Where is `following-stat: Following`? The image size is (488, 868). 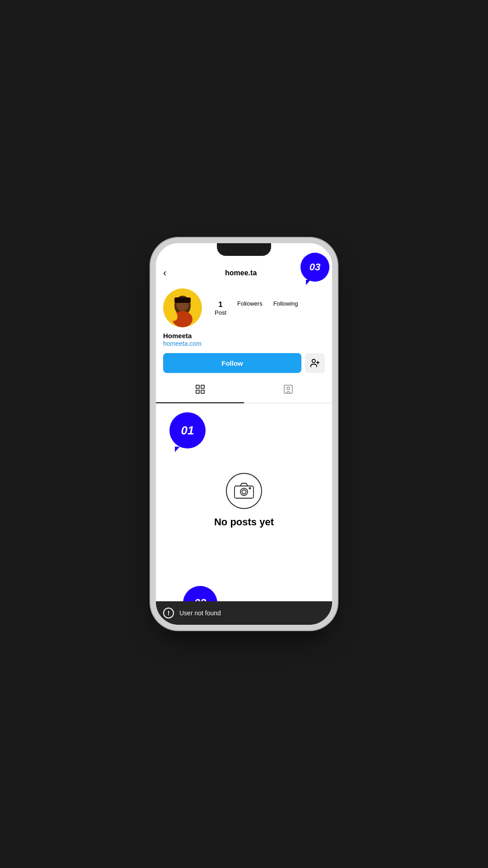
following-stat: Following is located at coordinates (286, 308).